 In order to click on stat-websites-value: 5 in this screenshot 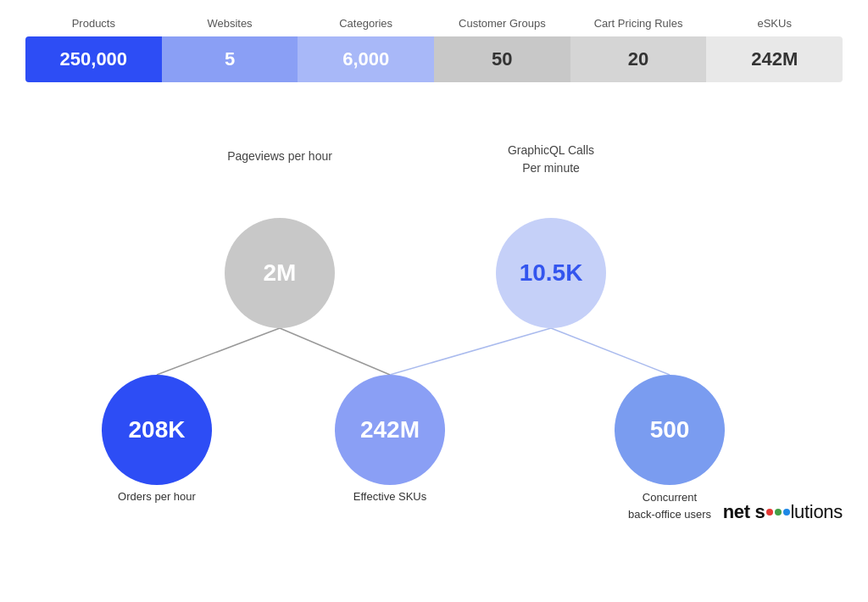, I will do `click(231, 59)`.